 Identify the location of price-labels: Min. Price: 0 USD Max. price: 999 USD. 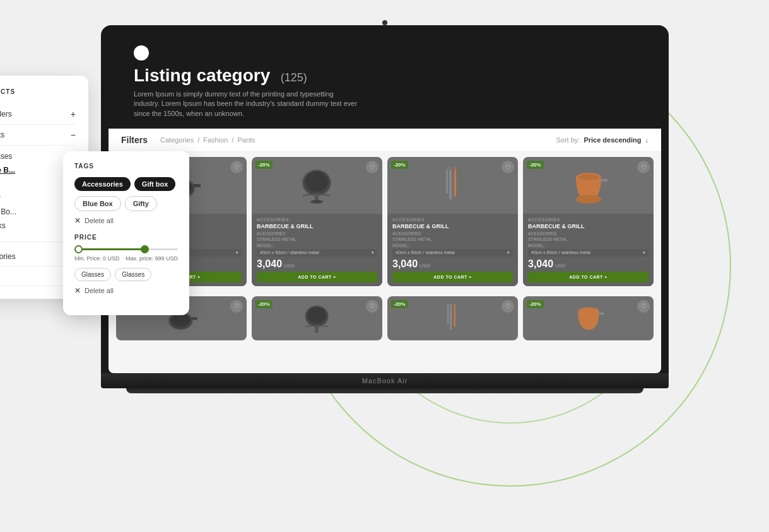
(126, 258).